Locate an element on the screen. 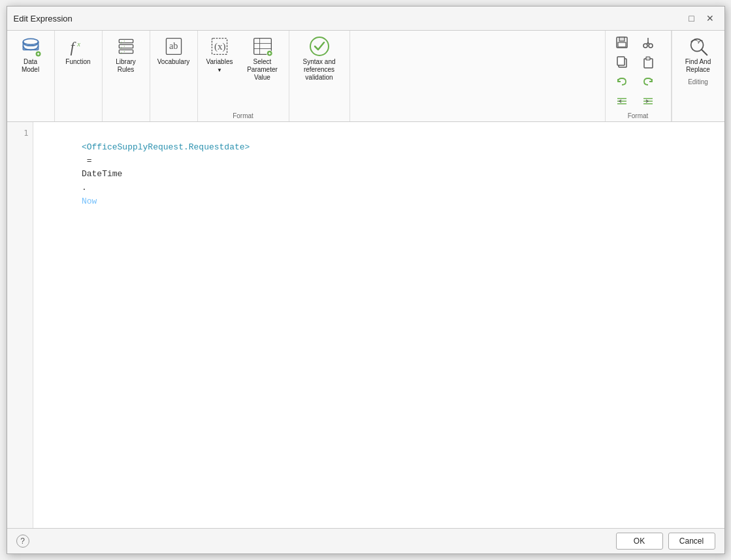  toolbar-spacer is located at coordinates (478, 76).